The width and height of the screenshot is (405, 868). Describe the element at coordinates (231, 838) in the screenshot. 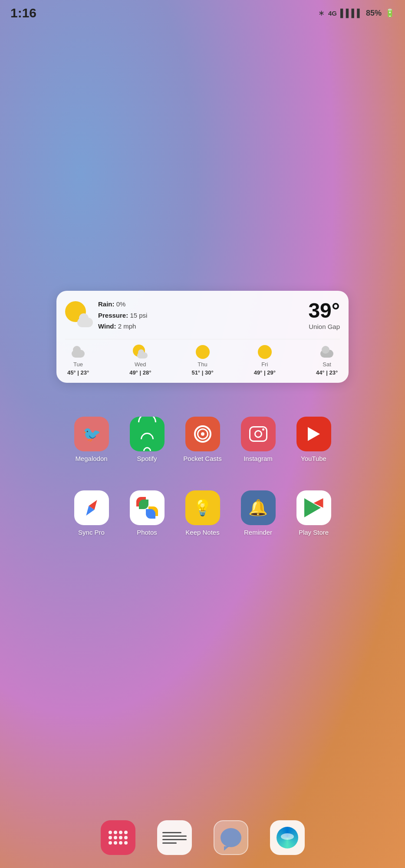

I see `dock-chat` at that location.